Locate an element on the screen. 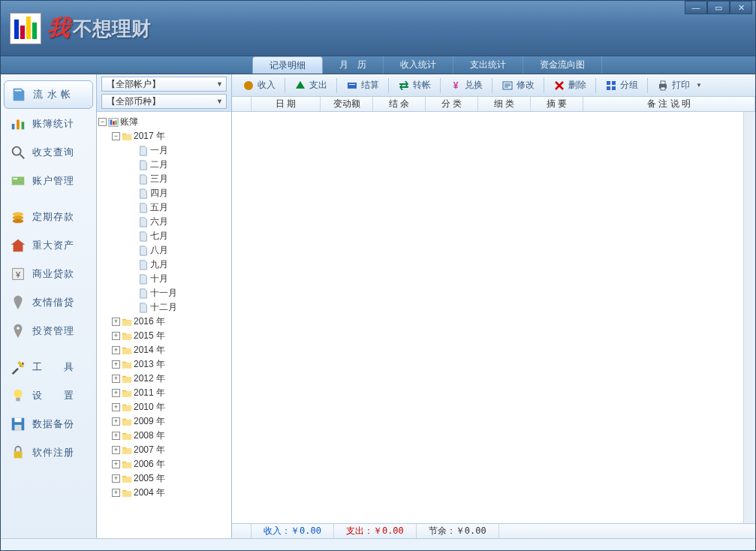 The image size is (756, 551). tree-month: 七月 is located at coordinates (164, 236).